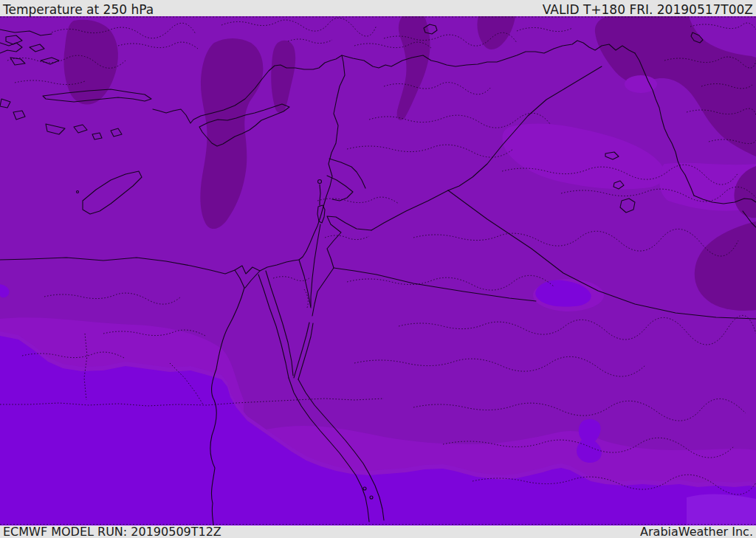 This screenshot has width=756, height=538. What do you see at coordinates (697, 531) in the screenshot?
I see `credit-label: ArabiaWeather Inc.` at bounding box center [697, 531].